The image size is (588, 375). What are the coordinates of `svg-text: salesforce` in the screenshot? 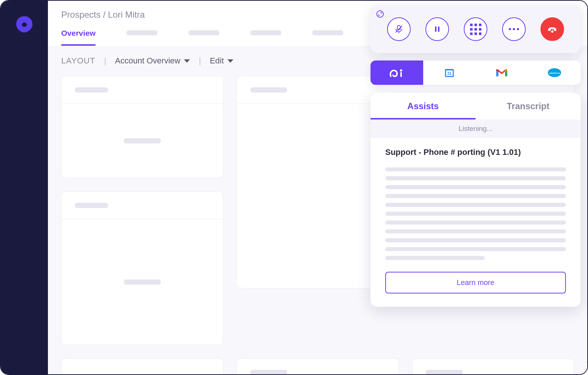 It's located at (554, 73).